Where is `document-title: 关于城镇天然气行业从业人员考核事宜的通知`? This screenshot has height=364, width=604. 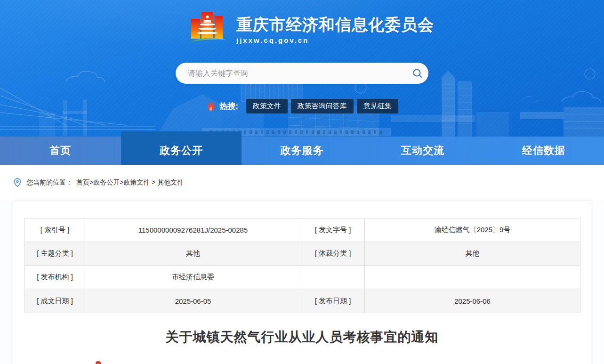 document-title: 关于城镇天然气行业从业人员考核事宜的通知 is located at coordinates (302, 337).